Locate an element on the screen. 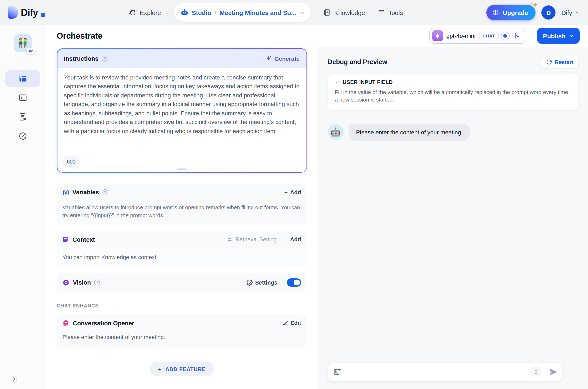 The height and width of the screenshot is (389, 588). restart-label: Restart is located at coordinates (564, 62).